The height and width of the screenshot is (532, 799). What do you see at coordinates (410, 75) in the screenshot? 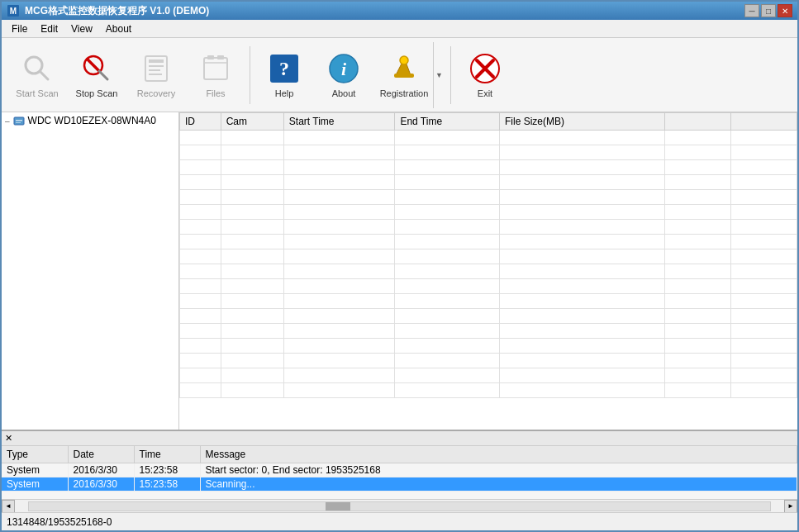
I see `registration-button-group: Registration ▼` at bounding box center [410, 75].